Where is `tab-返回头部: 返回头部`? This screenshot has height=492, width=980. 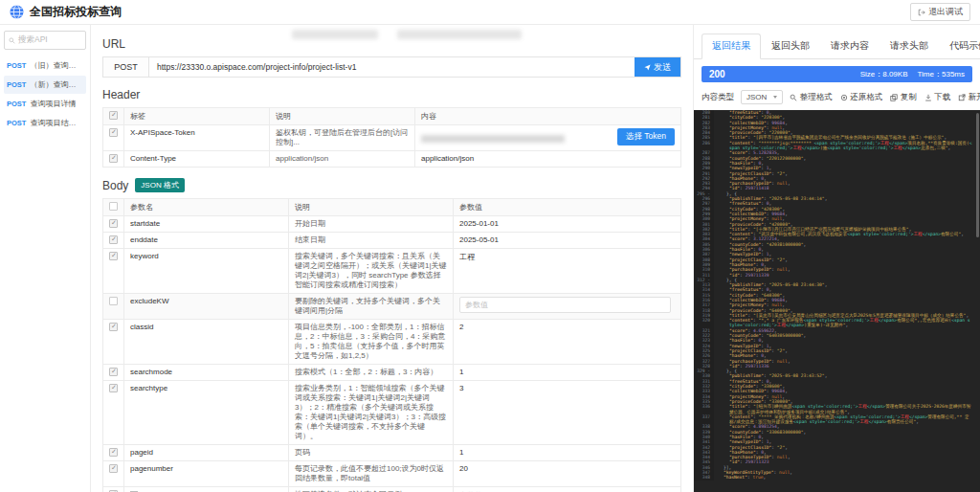
tab-返回头部: 返回头部 is located at coordinates (791, 46).